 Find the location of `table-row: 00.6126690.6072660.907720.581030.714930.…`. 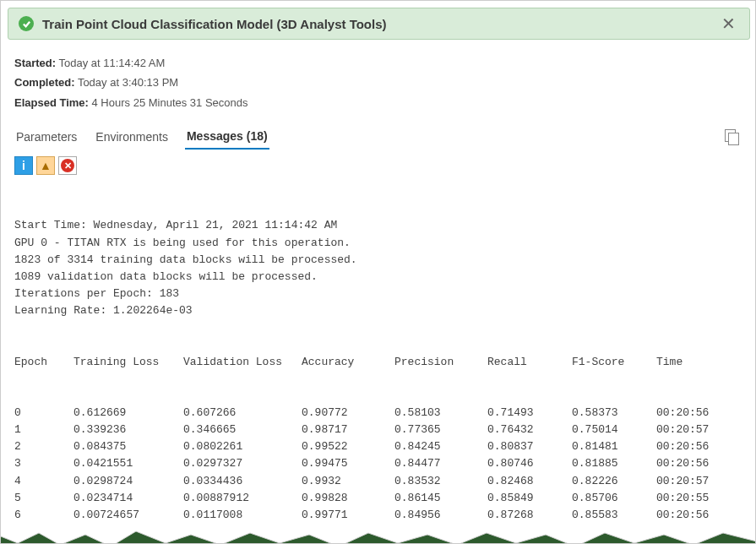

table-row: 00.6126690.6072660.907720.581030.714930.… is located at coordinates (378, 413).